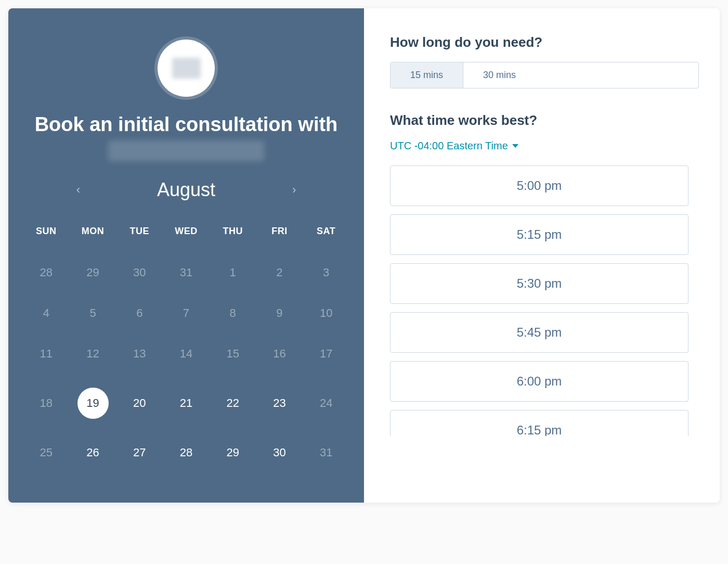 This screenshot has width=728, height=564. What do you see at coordinates (139, 453) in the screenshot?
I see `calendar-day: 27` at bounding box center [139, 453].